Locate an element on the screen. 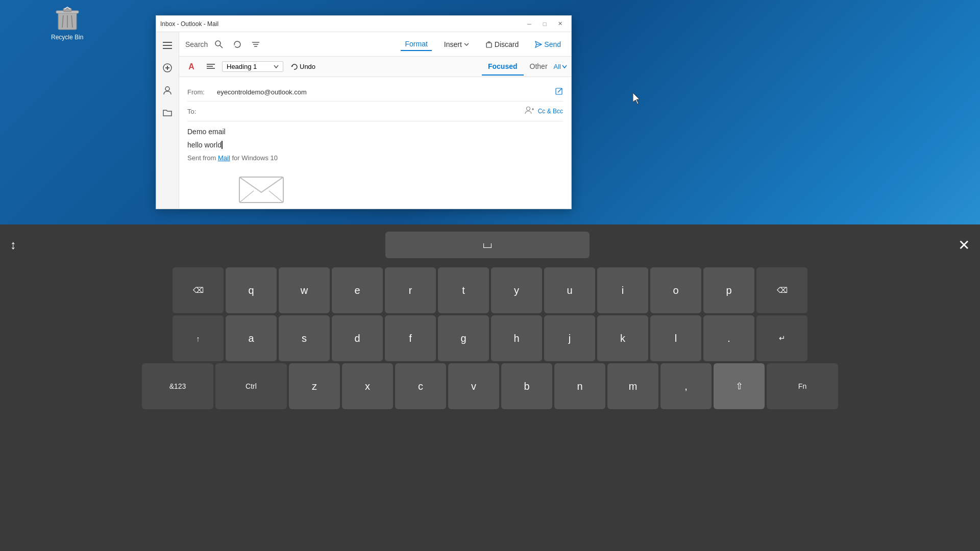  all-filter: All is located at coordinates (560, 66).